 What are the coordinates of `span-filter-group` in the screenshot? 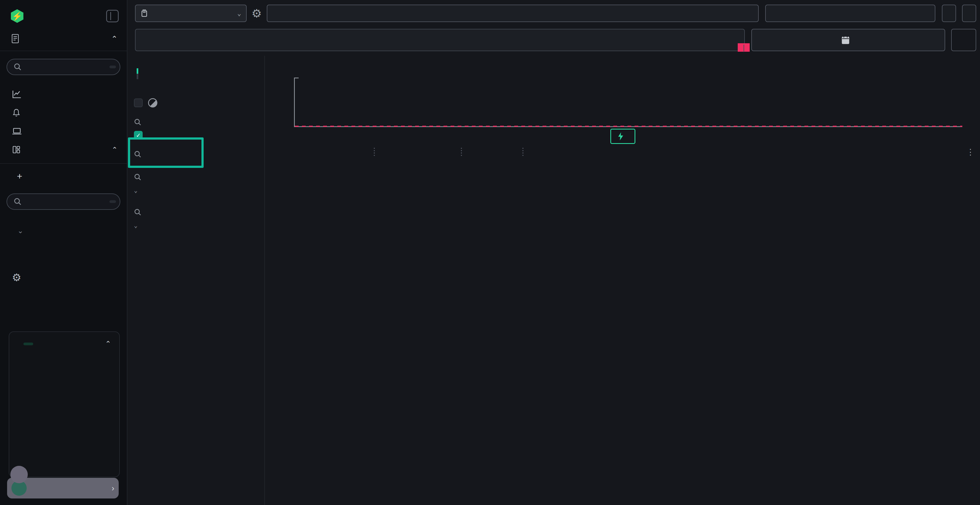 It's located at (196, 212).